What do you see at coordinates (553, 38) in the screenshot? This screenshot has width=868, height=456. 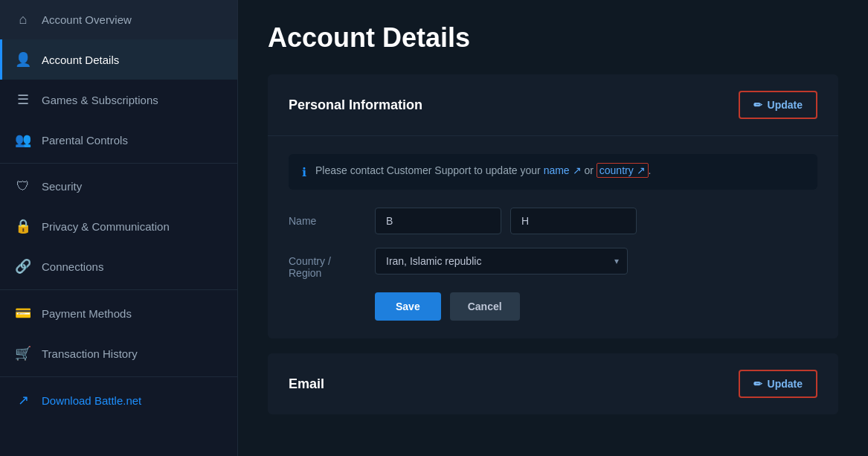 I see `page-title: Account Details` at bounding box center [553, 38].